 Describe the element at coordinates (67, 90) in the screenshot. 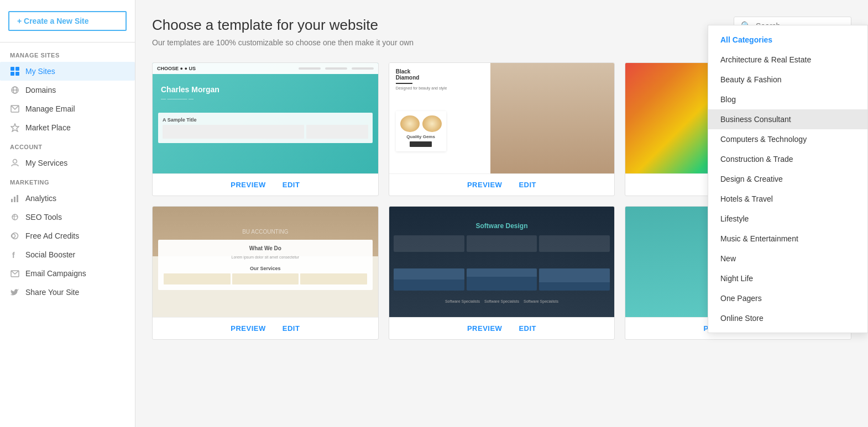

I see `sidebar-item-domains: Domains` at that location.